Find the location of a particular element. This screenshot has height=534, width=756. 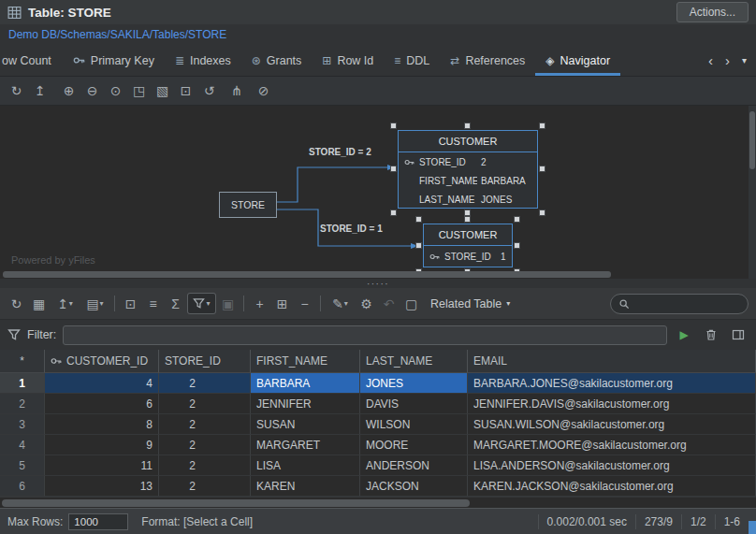

tabs-scroll-right-button: › is located at coordinates (728, 61).